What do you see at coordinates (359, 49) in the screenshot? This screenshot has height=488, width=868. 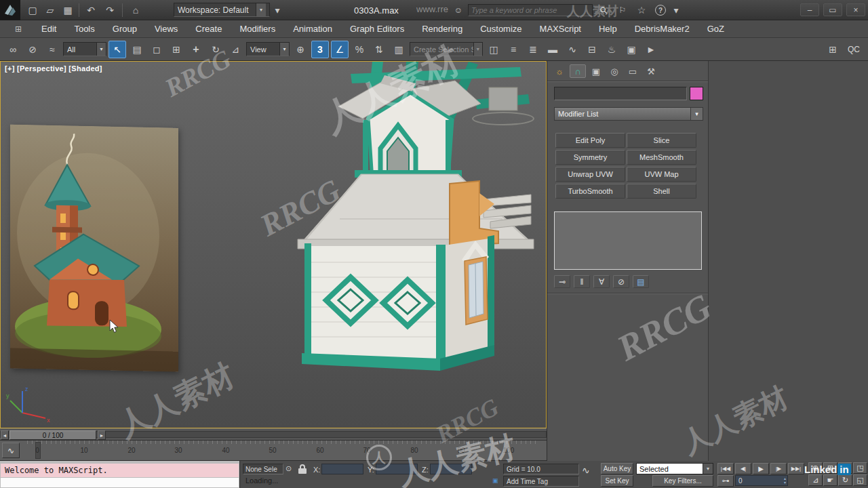 I see `percent-snap-icon: %` at bounding box center [359, 49].